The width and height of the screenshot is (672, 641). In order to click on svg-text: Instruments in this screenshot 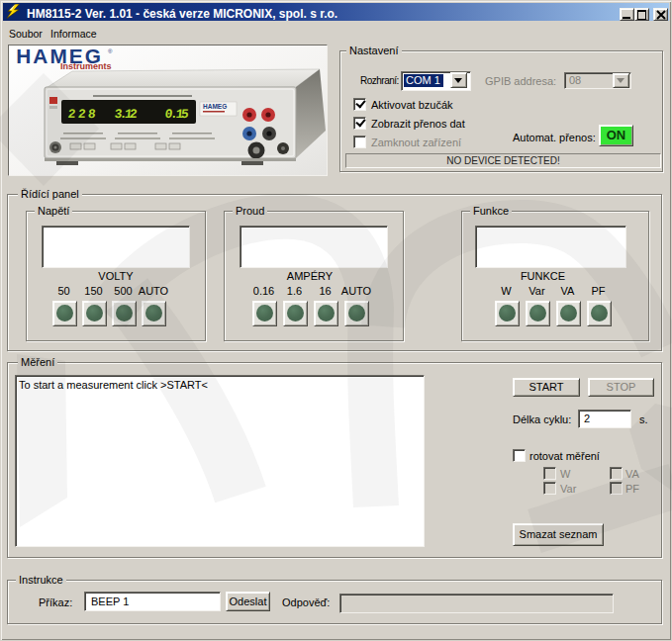, I will do `click(86, 66)`.